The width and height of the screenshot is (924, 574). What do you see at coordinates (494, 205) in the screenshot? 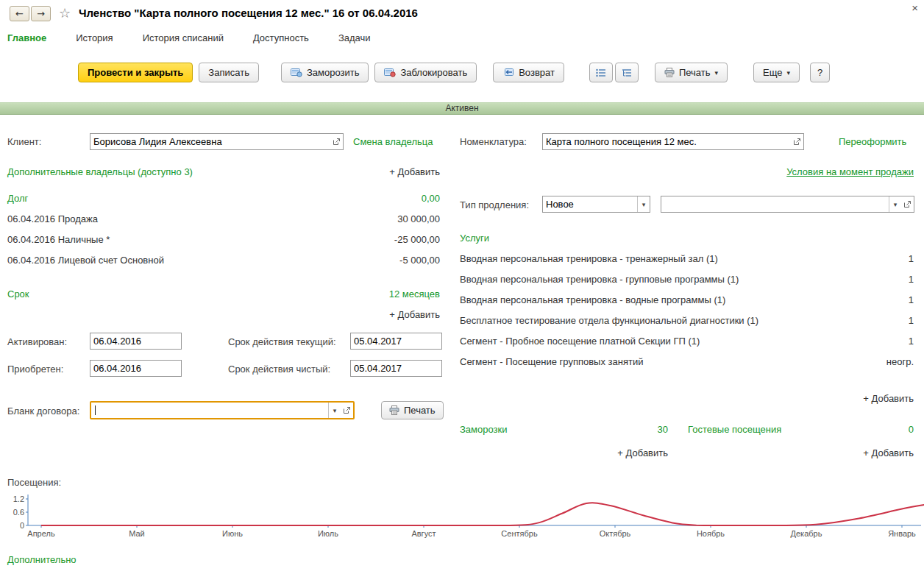
I see `renewal-type-label: Тип продления:` at bounding box center [494, 205].